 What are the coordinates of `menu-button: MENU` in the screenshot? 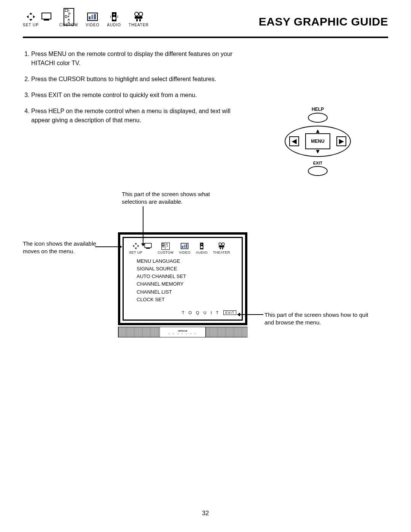 It's located at (318, 141).